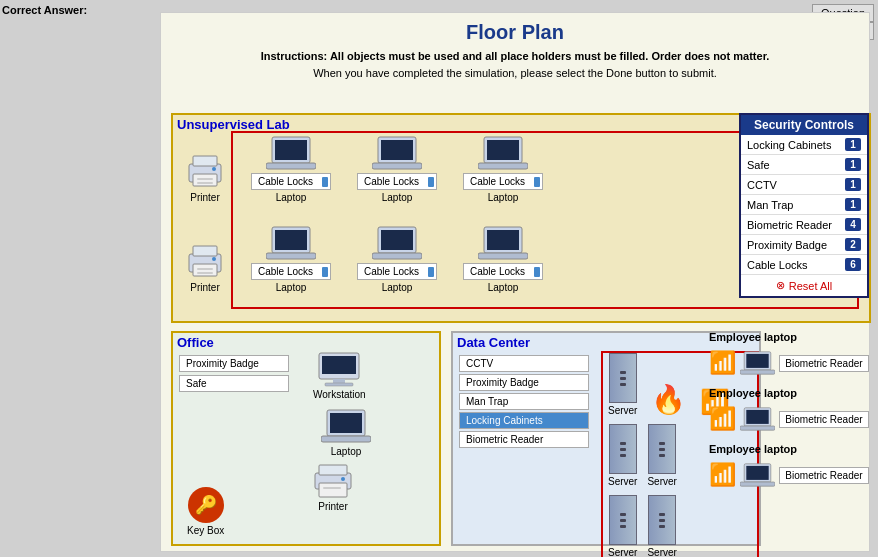 This screenshot has height=557, width=878. I want to click on dc-cctv: CCTV, so click(524, 364).